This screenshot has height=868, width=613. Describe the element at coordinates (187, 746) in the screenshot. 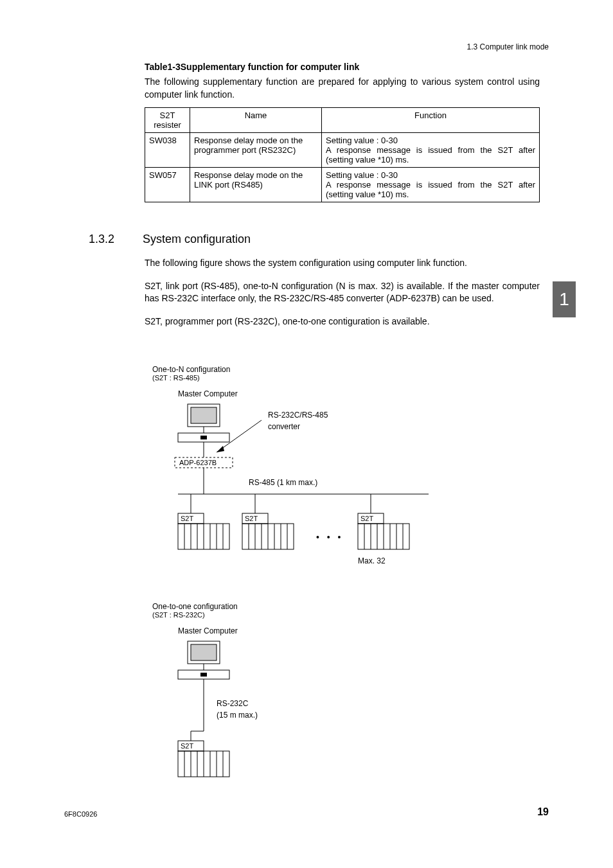

I see `s2t-label-d2: S2T` at that location.